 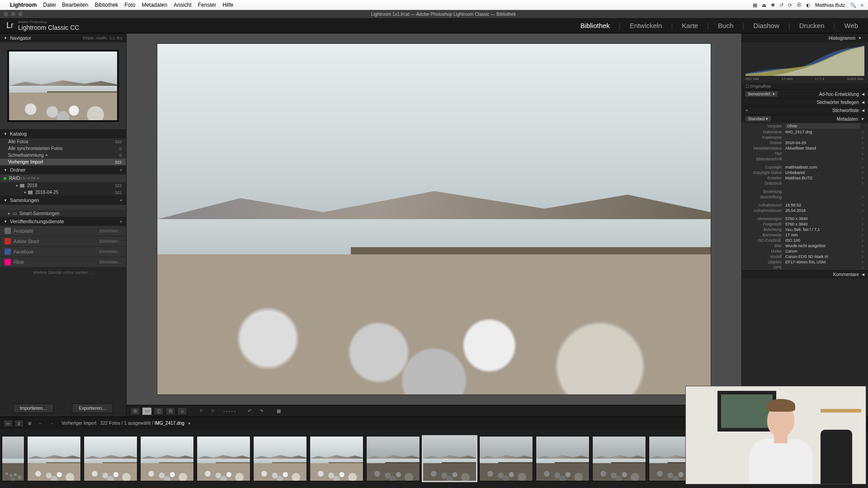 What do you see at coordinates (19, 423) in the screenshot?
I see `second-window-button: 2` at bounding box center [19, 423].